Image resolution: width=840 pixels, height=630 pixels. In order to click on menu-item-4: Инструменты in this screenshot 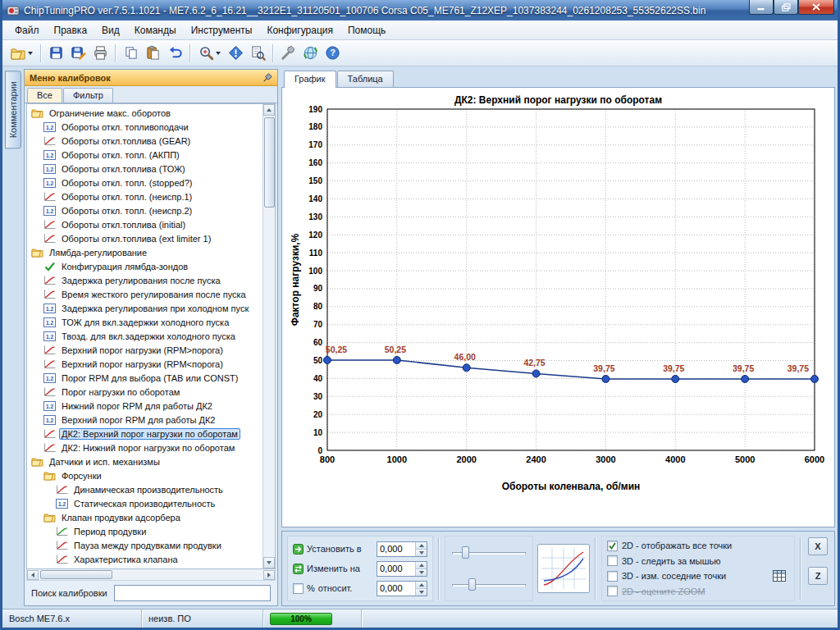, I will do `click(221, 30)`.